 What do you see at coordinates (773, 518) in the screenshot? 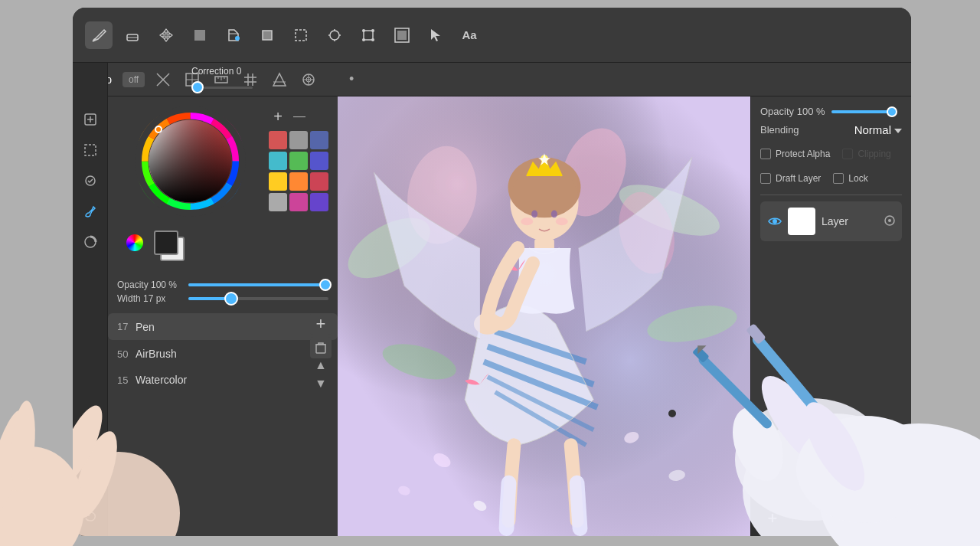
I see `layer-add-btn: +` at bounding box center [773, 518].